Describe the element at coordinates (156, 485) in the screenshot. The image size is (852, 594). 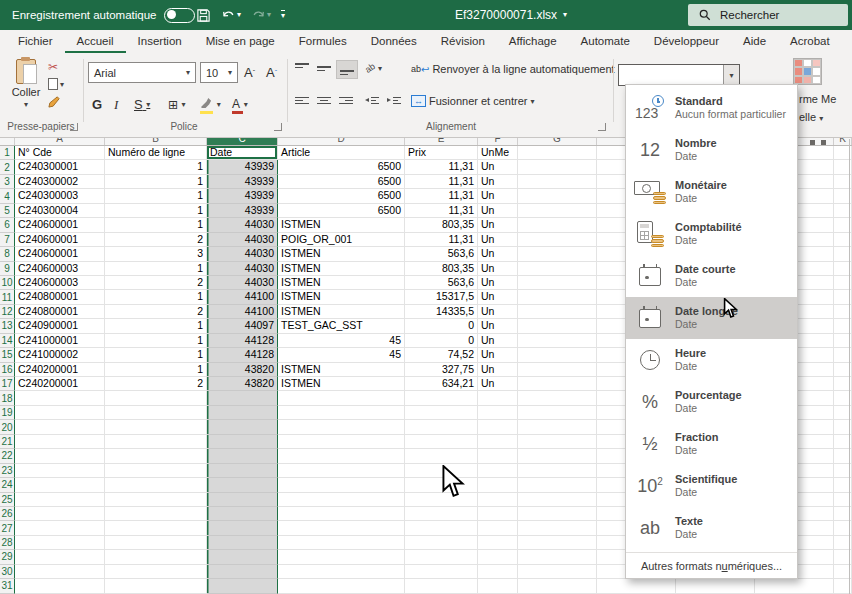
I see `cell-B24` at that location.